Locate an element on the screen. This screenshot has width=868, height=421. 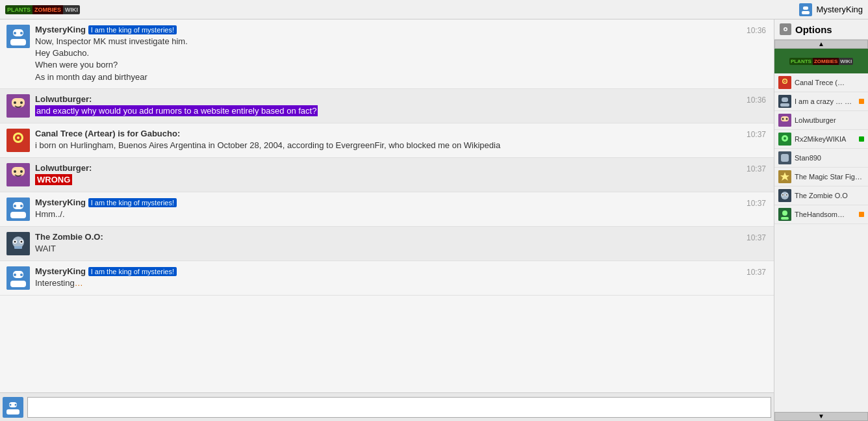
sidebar-item-magic-star: The Magic Star Fighting Zombies is located at coordinates (821, 177).